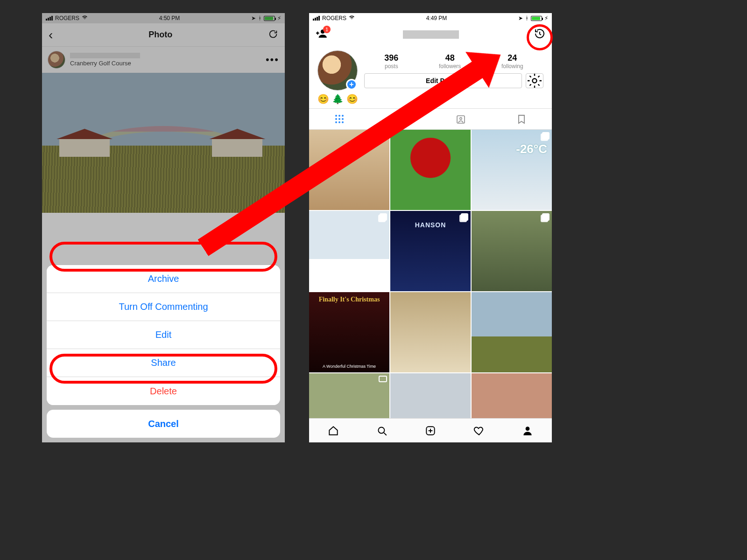 This screenshot has height=560, width=747. Describe the element at coordinates (163, 391) in the screenshot. I see `action-delete: Delete` at that location.